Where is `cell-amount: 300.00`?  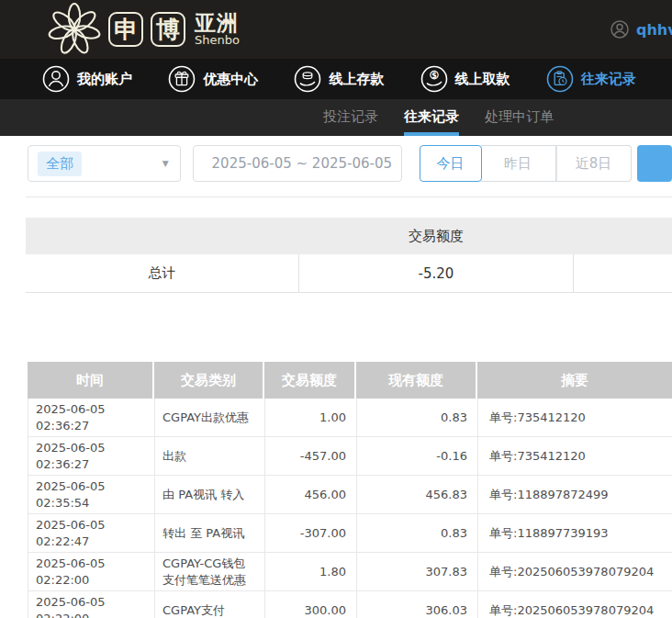 cell-amount: 300.00 is located at coordinates (311, 604).